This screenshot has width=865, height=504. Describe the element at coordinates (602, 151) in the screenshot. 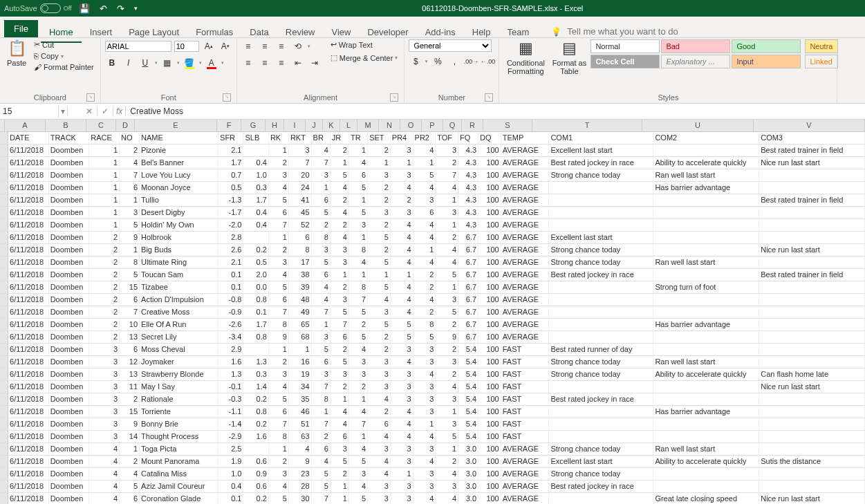

I see `cell: Excellent last start` at that location.